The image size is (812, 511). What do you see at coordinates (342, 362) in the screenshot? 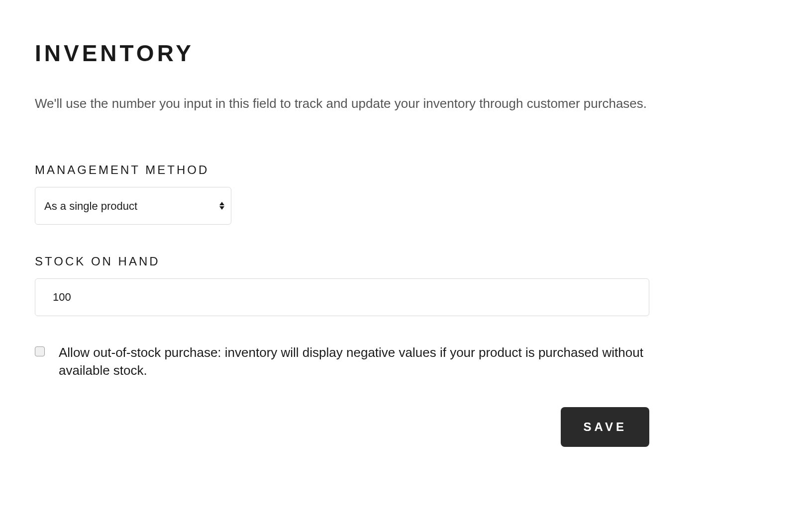
I see `allow-out-of-stock-row: Allow out-of-stock purchase: inventory w…` at bounding box center [342, 362].